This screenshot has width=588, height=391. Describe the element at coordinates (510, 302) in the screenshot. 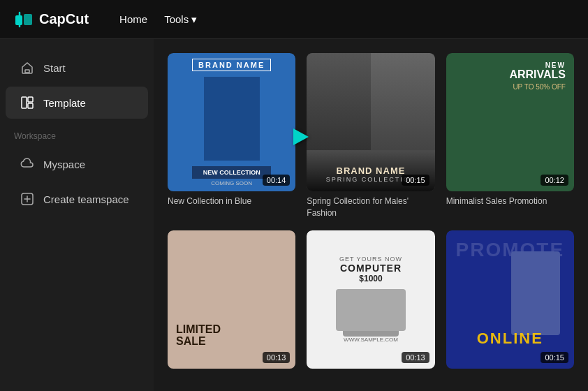

I see `template-card-6: PROMOTE ONLINE 00:15` at that location.